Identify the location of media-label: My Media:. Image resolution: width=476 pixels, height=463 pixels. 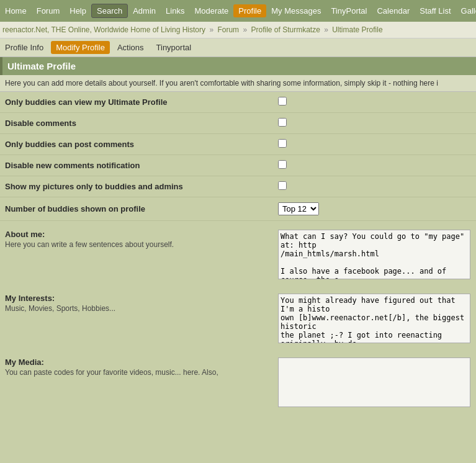
(137, 362).